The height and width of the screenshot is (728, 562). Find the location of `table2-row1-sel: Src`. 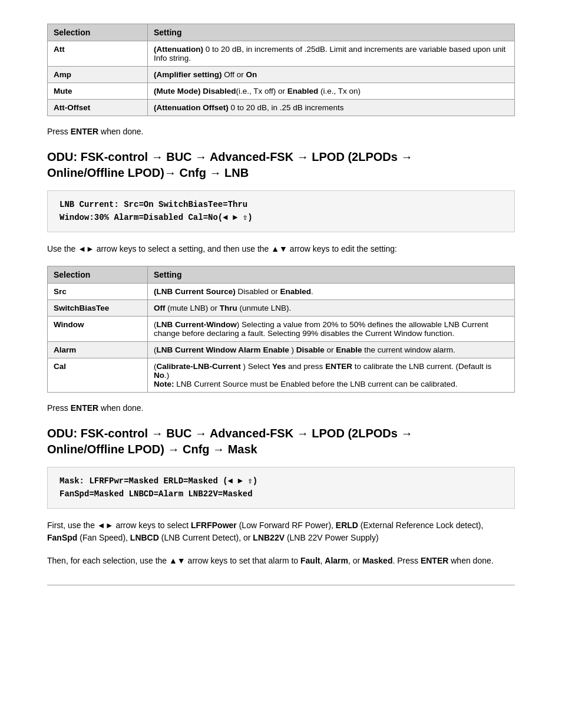

table2-row1-sel: Src is located at coordinates (98, 291).